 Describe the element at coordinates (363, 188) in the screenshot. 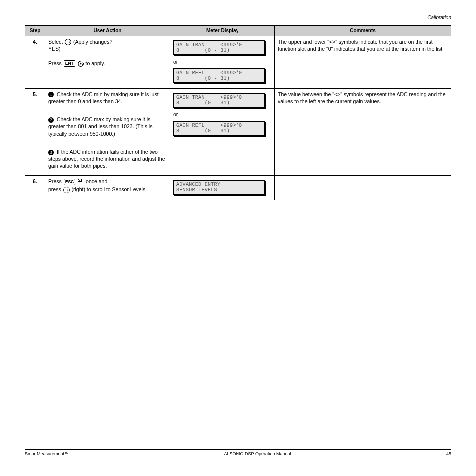

I see `comment-cell` at that location.